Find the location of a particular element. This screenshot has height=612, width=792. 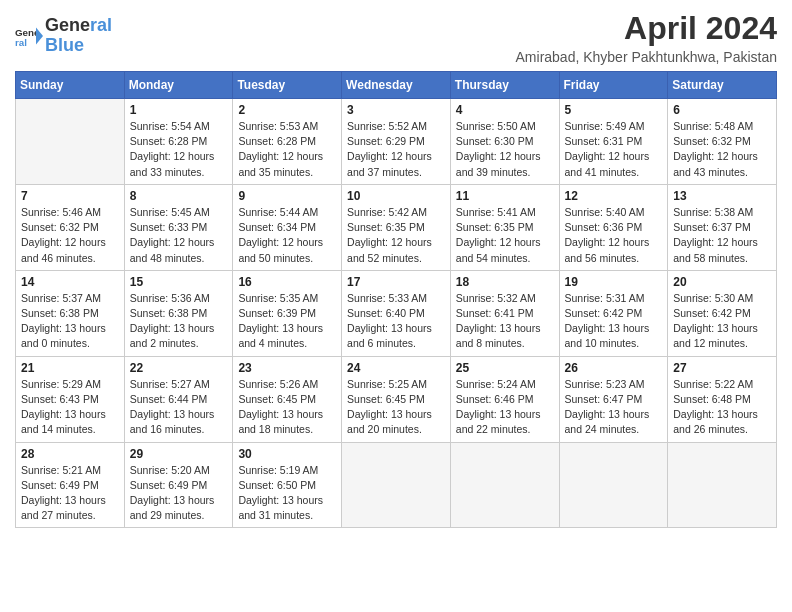

calendar-cell: 15Sunrise: 5:36 AMSunset: 6:38 PMDayligh… is located at coordinates (178, 313).